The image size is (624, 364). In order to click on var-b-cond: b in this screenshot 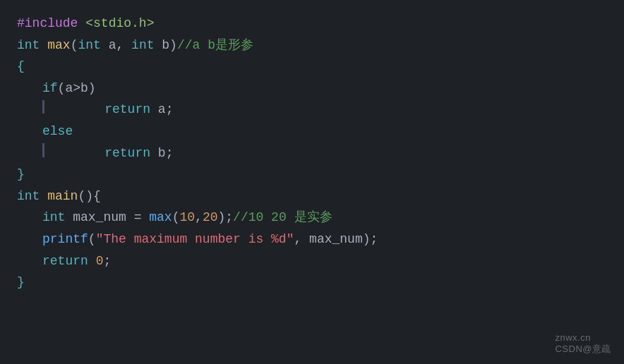, I will do `click(85, 89)`.